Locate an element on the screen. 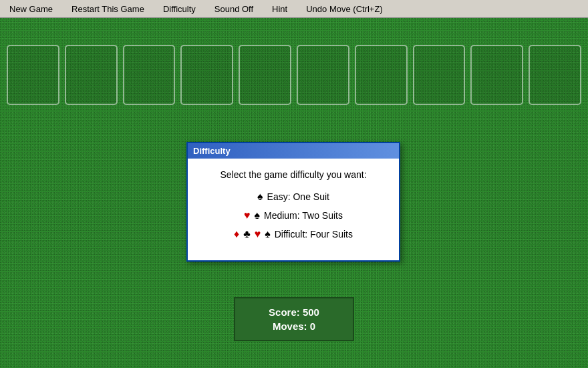 This screenshot has height=368, width=588. score-panel: Score: 500 Moves: 0 is located at coordinates (294, 319).